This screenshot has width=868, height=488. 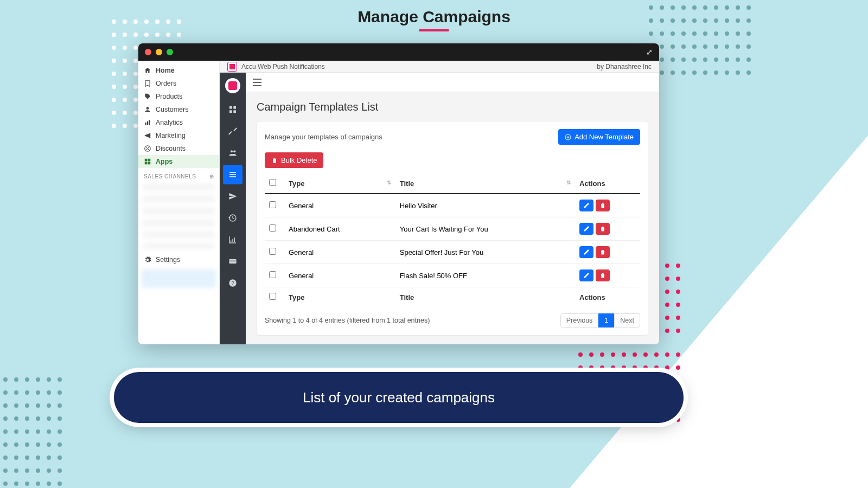 What do you see at coordinates (179, 216) in the screenshot?
I see `sales-channels-list` at bounding box center [179, 216].